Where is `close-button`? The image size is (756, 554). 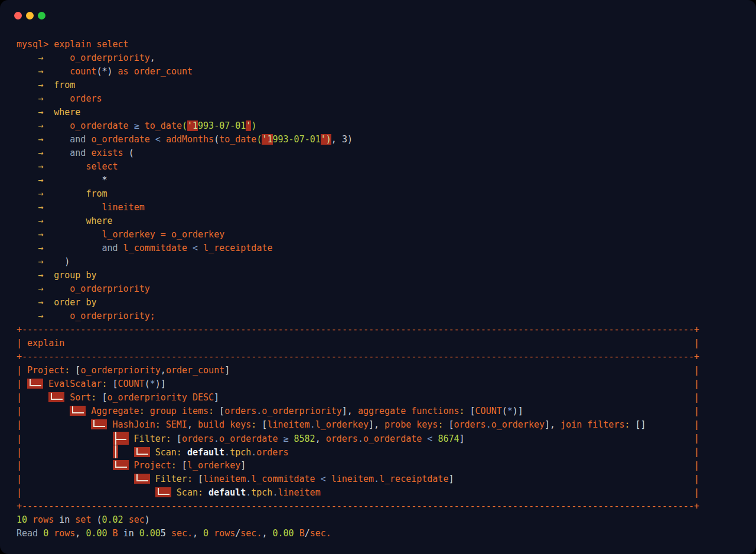 close-button is located at coordinates (18, 15).